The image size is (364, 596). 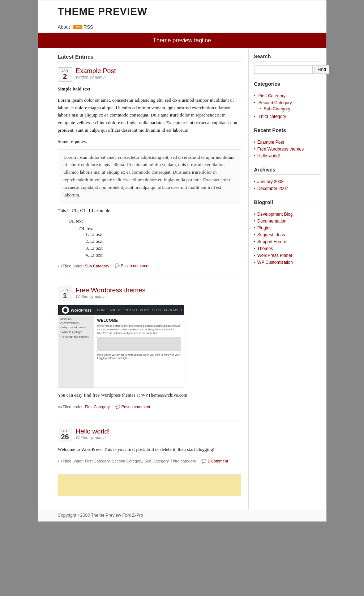 What do you see at coordinates (182, 41) in the screenshot?
I see `tagline: Theme preview tagline` at bounding box center [182, 41].